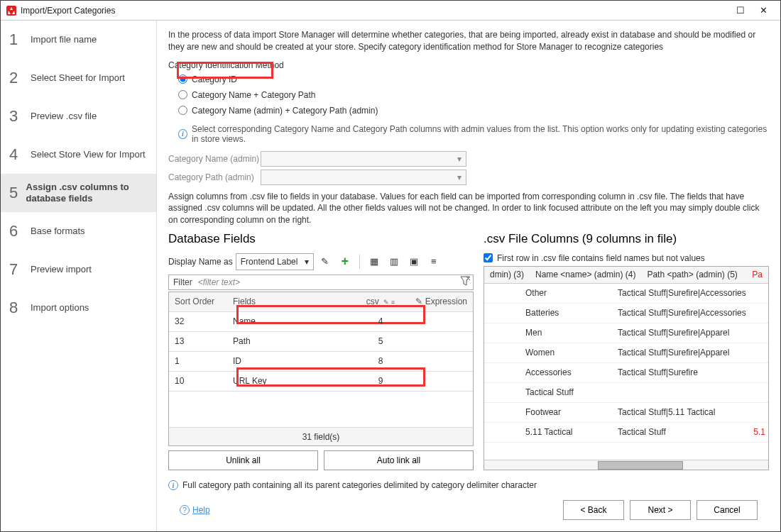 The image size is (781, 532). I want to click on titlebar: Import/Export Categories ☐ ✕, so click(390, 11).